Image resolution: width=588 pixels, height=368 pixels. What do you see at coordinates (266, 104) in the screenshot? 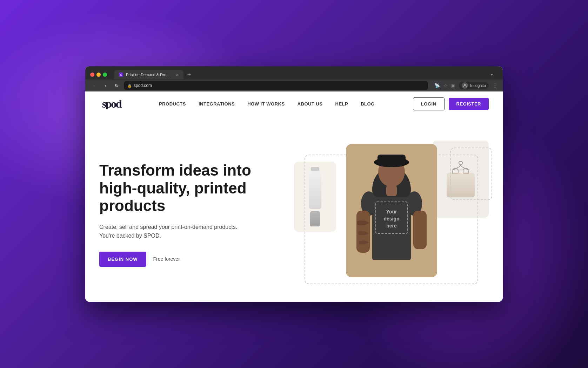
I see `nav-link-how-it-works: HOW IT WORKS` at bounding box center [266, 104].